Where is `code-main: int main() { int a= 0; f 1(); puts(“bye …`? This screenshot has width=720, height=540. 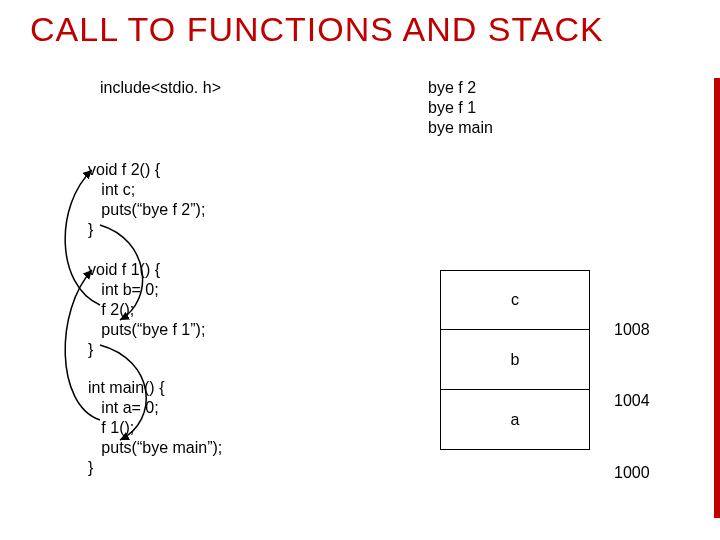
code-main: int main() { int a= 0; f 1(); puts(“bye … is located at coordinates (155, 428).